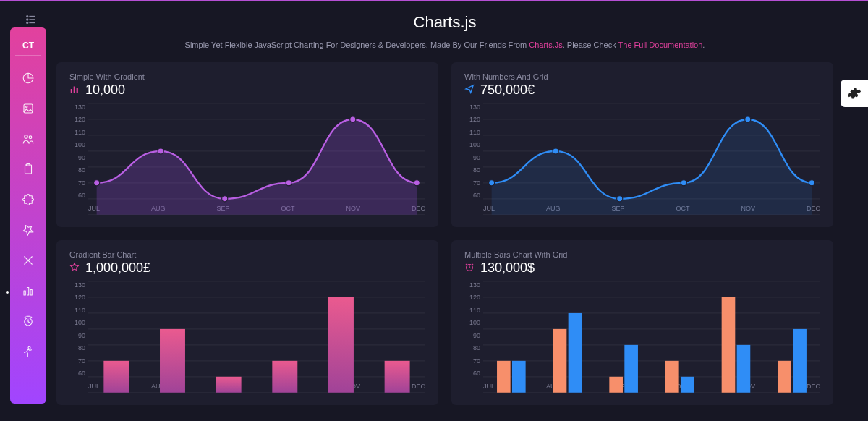 The width and height of the screenshot is (868, 421). Describe the element at coordinates (28, 216) in the screenshot. I see `sidebar: CT` at that location.